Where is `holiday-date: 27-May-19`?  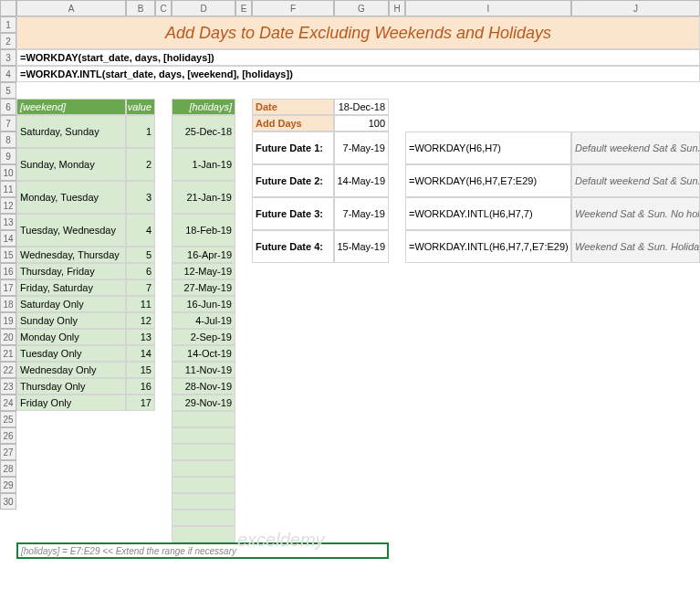
holiday-date: 27-May-19 is located at coordinates (204, 288).